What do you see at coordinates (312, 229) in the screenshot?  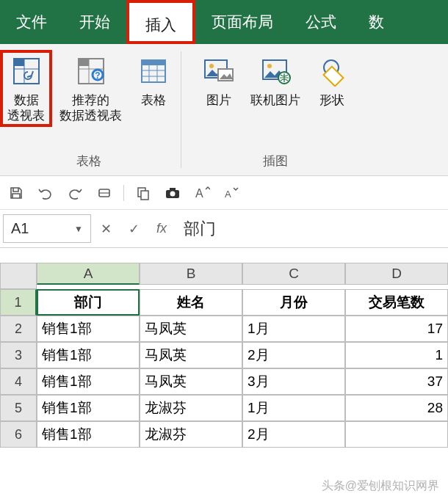 I see `formula-bar-input: 部门` at bounding box center [312, 229].